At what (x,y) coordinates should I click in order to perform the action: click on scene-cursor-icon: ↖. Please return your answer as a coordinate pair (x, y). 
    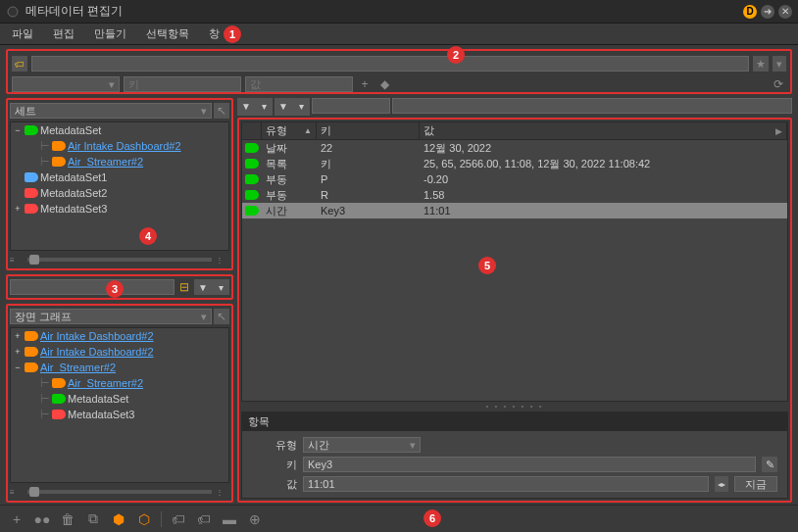
    Looking at the image, I should click on (222, 316).